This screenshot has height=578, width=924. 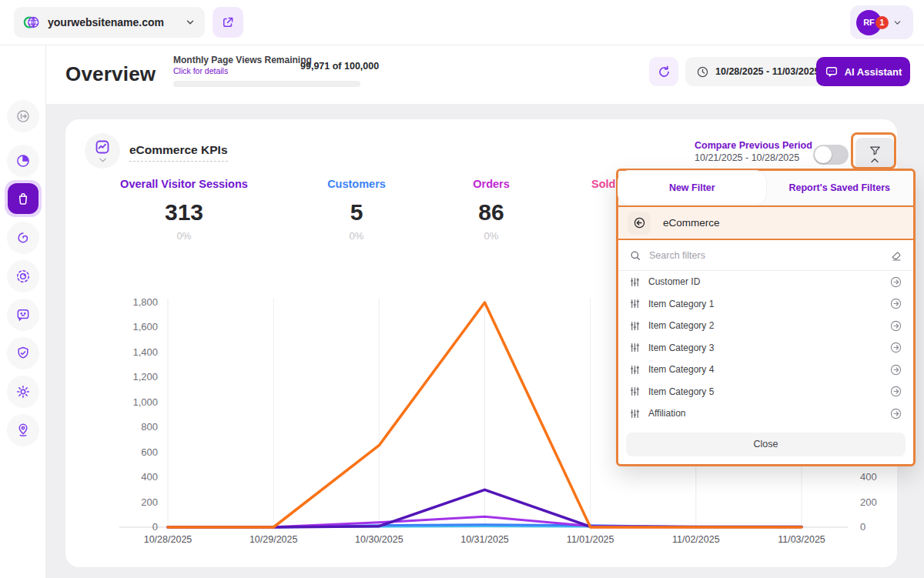 I want to click on svg-text: 1,800, so click(x=145, y=302).